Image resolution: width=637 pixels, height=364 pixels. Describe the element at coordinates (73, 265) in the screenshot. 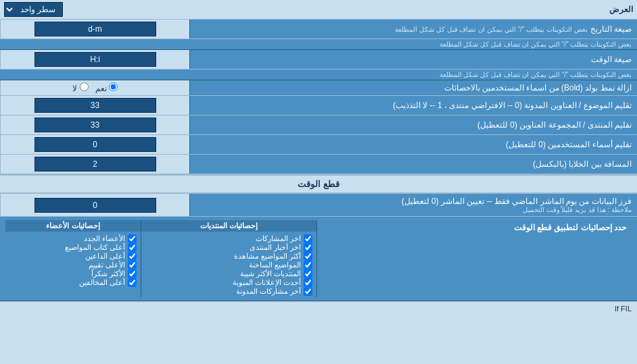

I see `list-item: الأعلى تقييم` at that location.